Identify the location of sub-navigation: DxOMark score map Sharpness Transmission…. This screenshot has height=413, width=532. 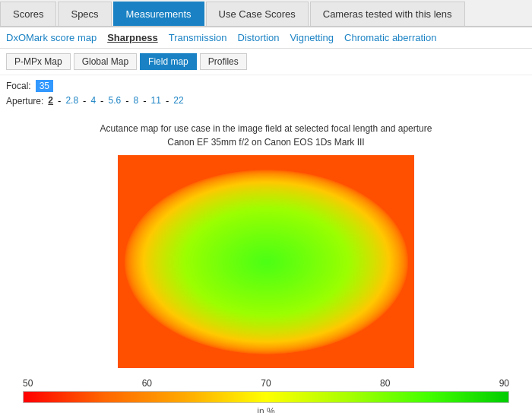
(266, 38).